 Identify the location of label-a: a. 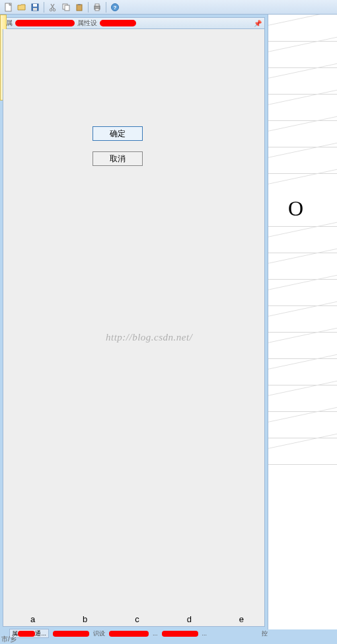
(33, 619).